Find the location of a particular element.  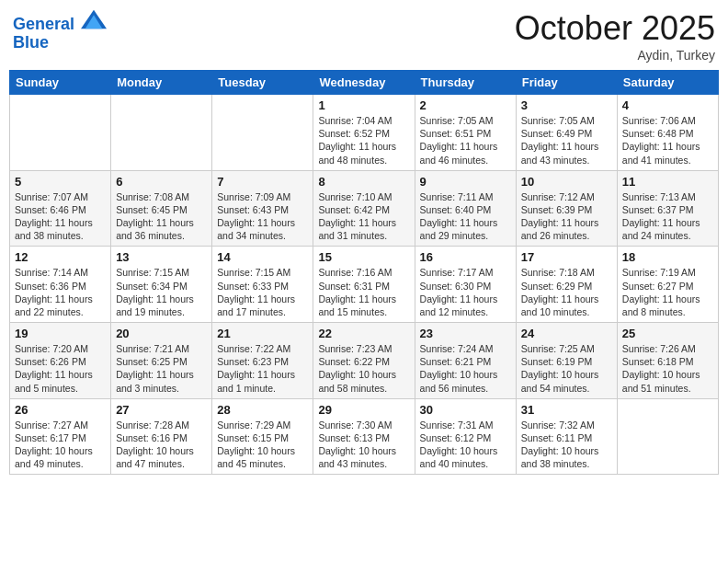

day-number: 16 is located at coordinates (465, 258).